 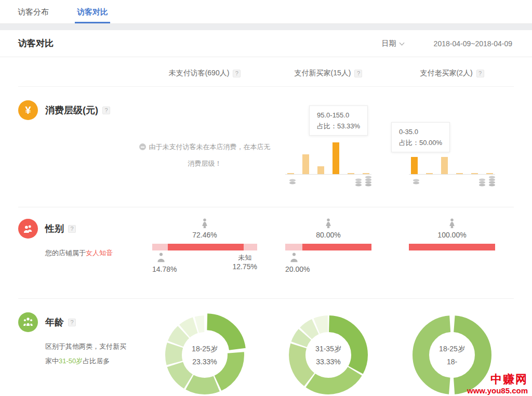 I want to click on gender-subtitle-text: 您的店铺属于, so click(x=65, y=253).